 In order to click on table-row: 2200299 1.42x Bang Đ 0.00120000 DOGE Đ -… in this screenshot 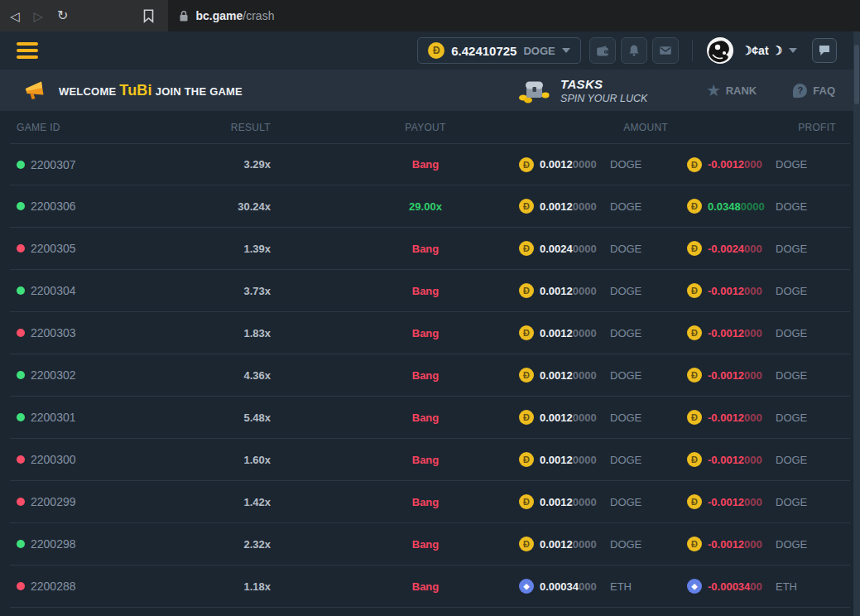, I will do `click(430, 502)`.